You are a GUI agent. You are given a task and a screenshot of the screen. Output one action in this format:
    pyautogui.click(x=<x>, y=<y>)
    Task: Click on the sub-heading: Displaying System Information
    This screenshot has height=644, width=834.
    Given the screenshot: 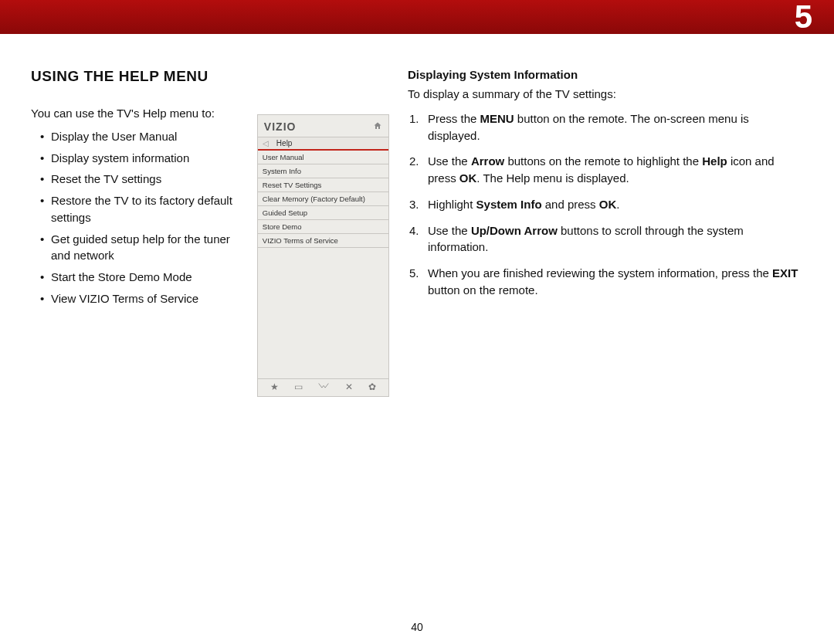 What is the action you would take?
    pyautogui.click(x=605, y=74)
    